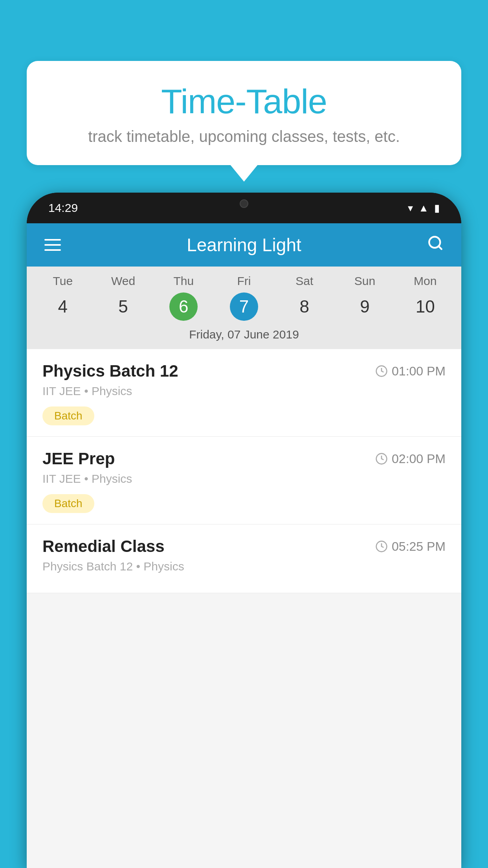  Describe the element at coordinates (244, 566) in the screenshot. I see `schedule-subtitle: Physics Batch 12 • Physics` at that location.